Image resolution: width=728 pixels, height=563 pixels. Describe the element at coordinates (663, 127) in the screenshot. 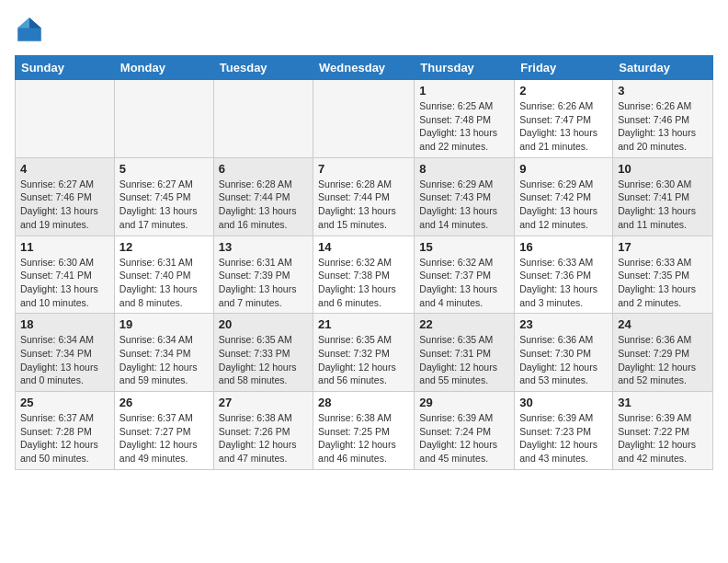

I see `day-info: Sunrise: 6:26 AM Sunset: 7:46 PM Dayligh…` at that location.